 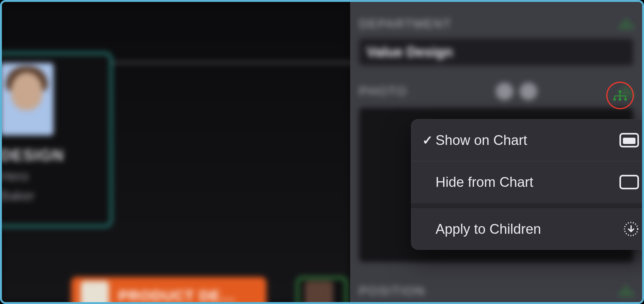 I want to click on section-header-position: POSITION, so click(x=496, y=291).